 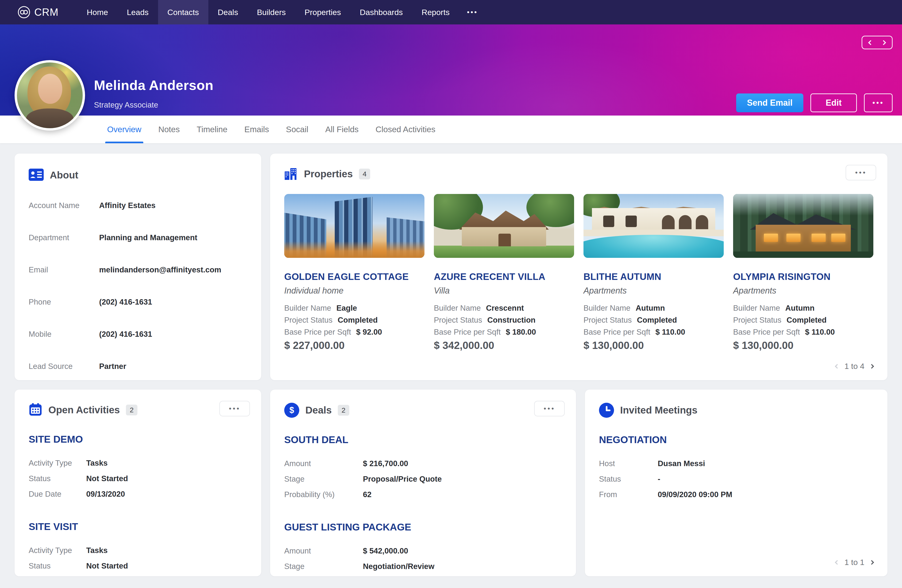 What do you see at coordinates (354, 346) in the screenshot?
I see `property-price: $ 227,000.00` at bounding box center [354, 346].